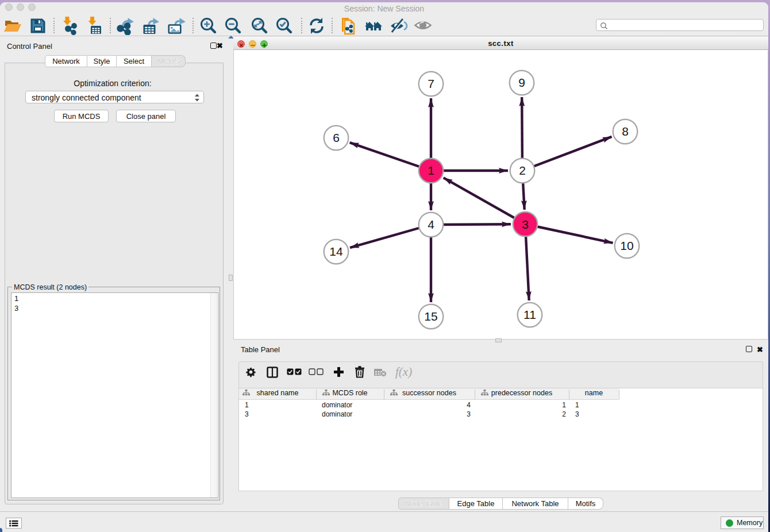 The width and height of the screenshot is (770, 532). What do you see at coordinates (431, 84) in the screenshot?
I see `svg-text: 7` at bounding box center [431, 84].